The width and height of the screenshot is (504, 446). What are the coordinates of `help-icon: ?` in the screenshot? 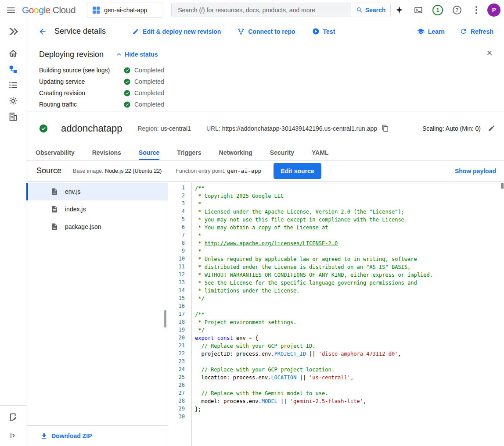 It's located at (457, 10).